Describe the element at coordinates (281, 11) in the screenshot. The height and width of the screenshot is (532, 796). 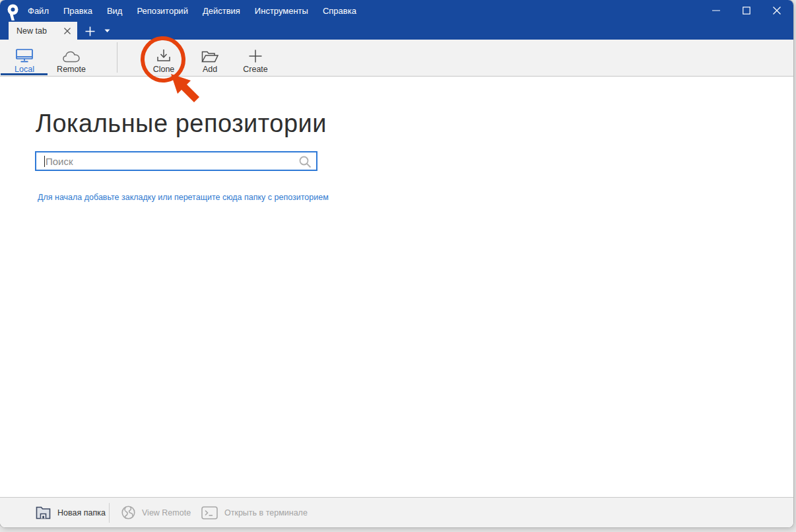
I see `menu-tools: Инструменты` at that location.